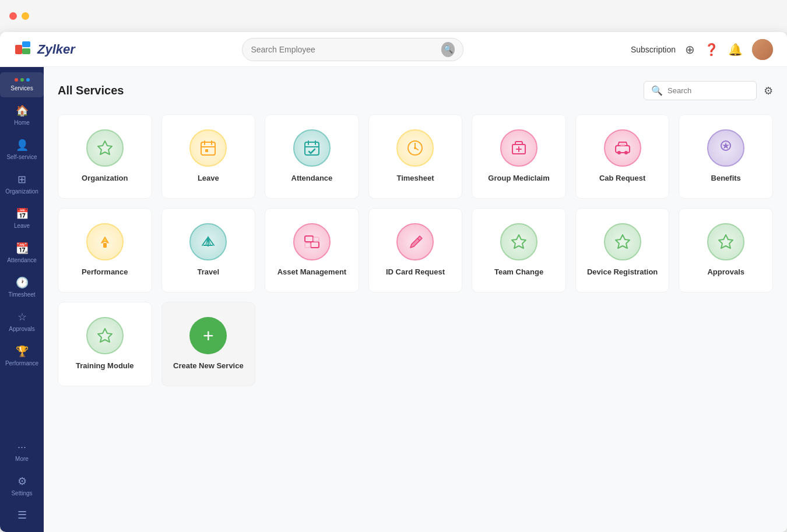 The width and height of the screenshot is (787, 532). I want to click on service-card-cab-request: Cab Request, so click(623, 156).